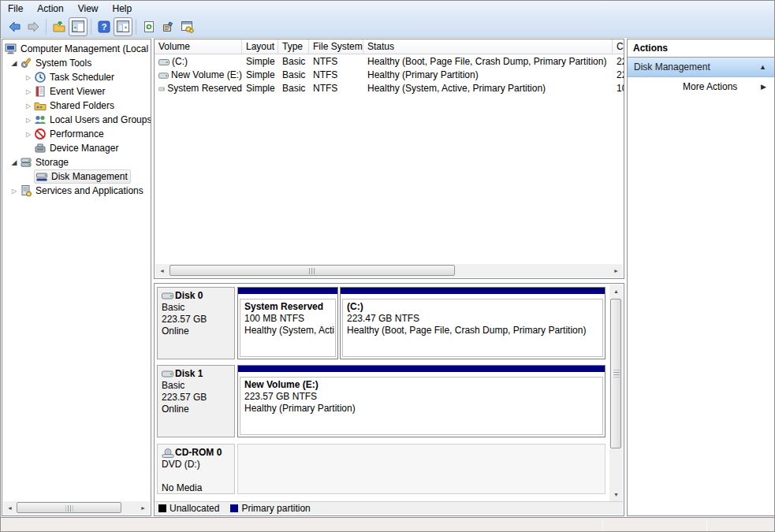 The image size is (775, 532). I want to click on cdrom-media-area, so click(421, 469).